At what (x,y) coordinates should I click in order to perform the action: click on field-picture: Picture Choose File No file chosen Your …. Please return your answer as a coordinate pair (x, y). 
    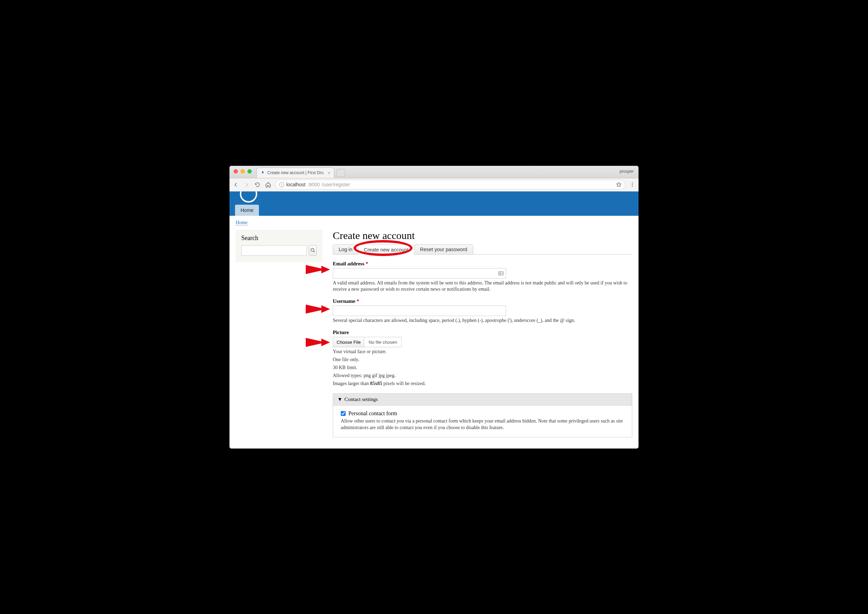
    Looking at the image, I should click on (482, 358).